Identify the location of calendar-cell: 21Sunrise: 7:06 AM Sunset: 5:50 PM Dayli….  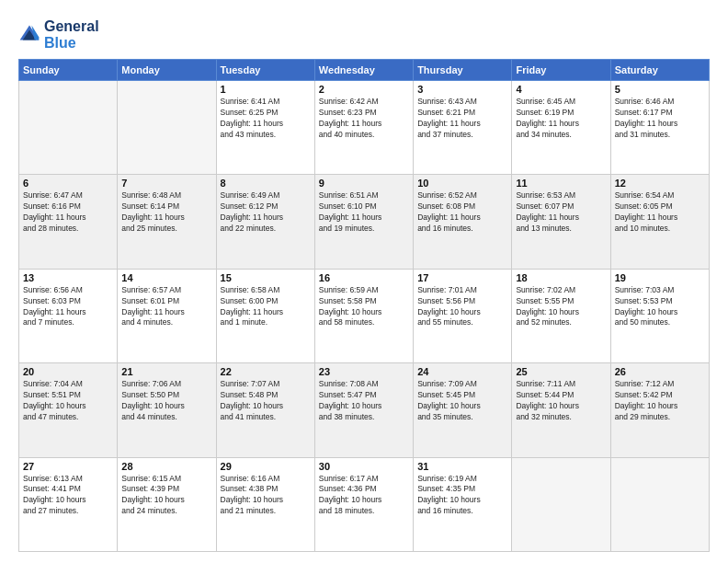
(167, 410).